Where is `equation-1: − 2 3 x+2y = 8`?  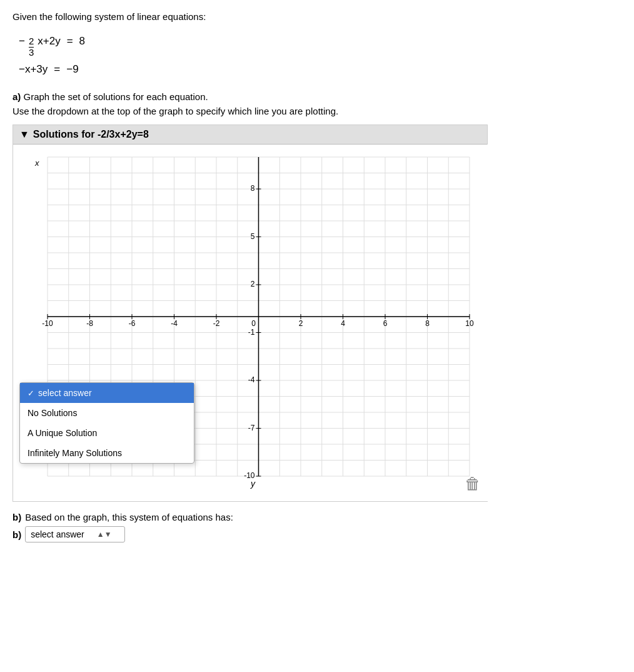
equation-1: − 2 3 x+2y = 8 is located at coordinates (320, 44).